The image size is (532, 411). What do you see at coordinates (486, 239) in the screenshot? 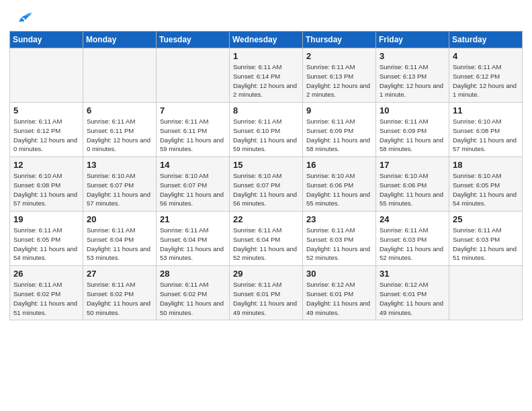
I see `calendar-cell: 25Sunrise: 6:11 AM Sunset: 6:03 PM Dayli…` at bounding box center [486, 239].